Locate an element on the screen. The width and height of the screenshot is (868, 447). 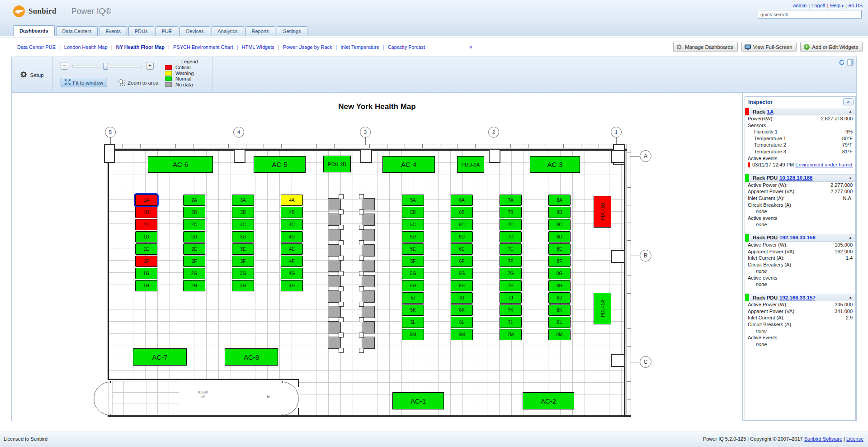
dashboard-link-html-widgets: HTML Widgets is located at coordinates (258, 47).